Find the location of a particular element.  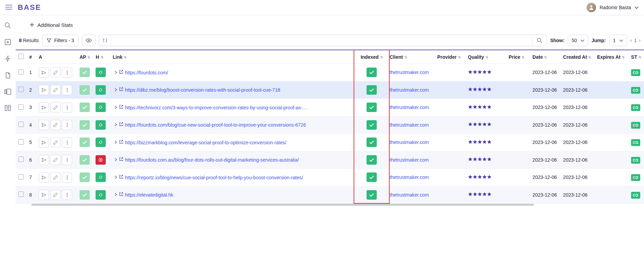

document-icon is located at coordinates (8, 76).